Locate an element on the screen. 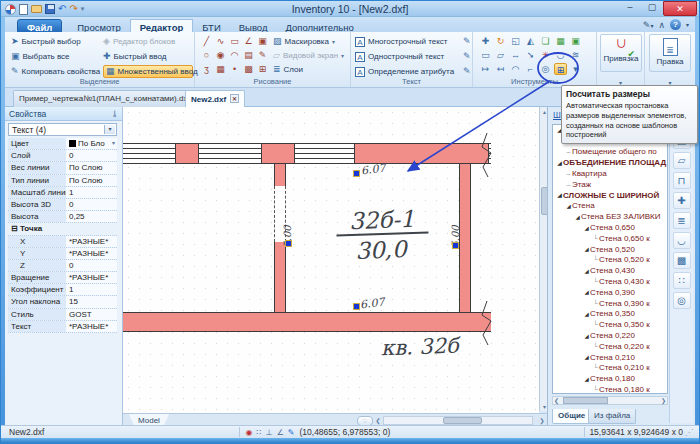  property-value: 15 is located at coordinates (92, 302).